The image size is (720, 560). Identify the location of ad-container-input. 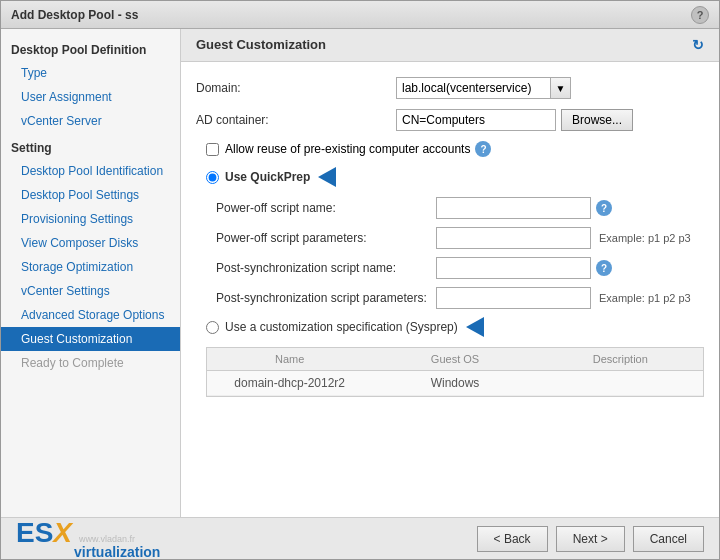
(476, 120).